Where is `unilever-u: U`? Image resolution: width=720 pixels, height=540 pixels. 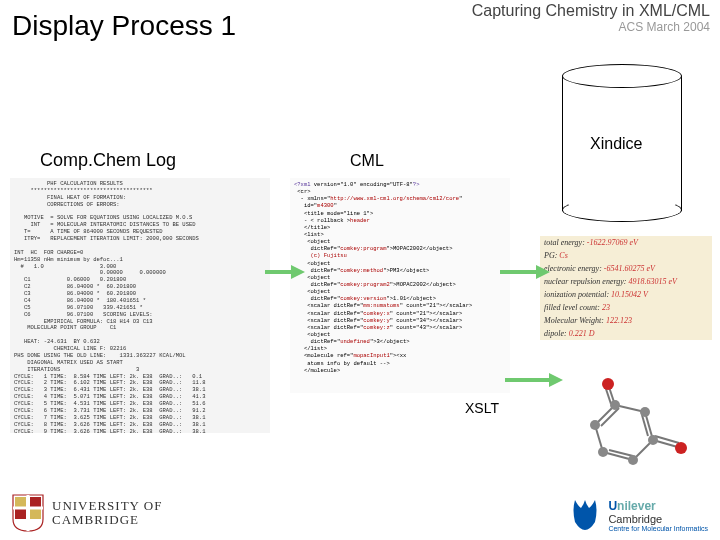
unilever-u: U is located at coordinates (612, 506).